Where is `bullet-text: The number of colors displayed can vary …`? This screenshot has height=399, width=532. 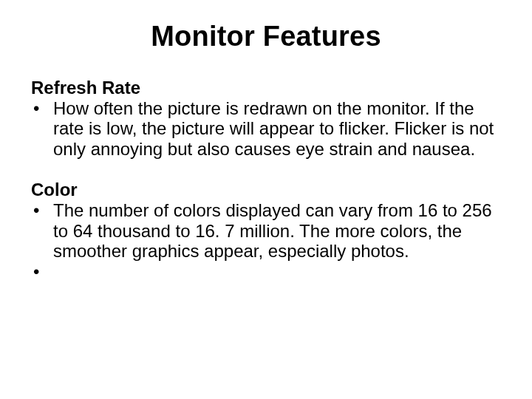
bullet-text: The number of colors displayed can vary … is located at coordinates (277, 231).